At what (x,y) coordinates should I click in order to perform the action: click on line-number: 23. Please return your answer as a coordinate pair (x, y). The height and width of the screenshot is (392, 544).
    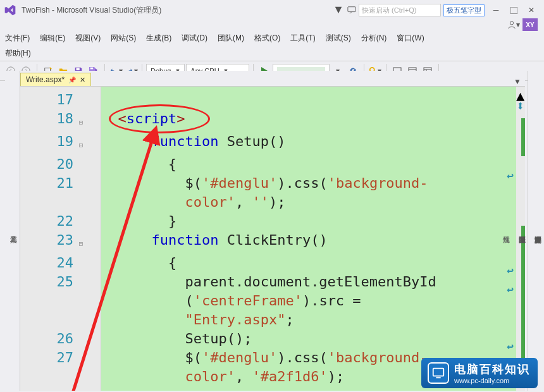
    Looking at the image, I should click on (49, 240).